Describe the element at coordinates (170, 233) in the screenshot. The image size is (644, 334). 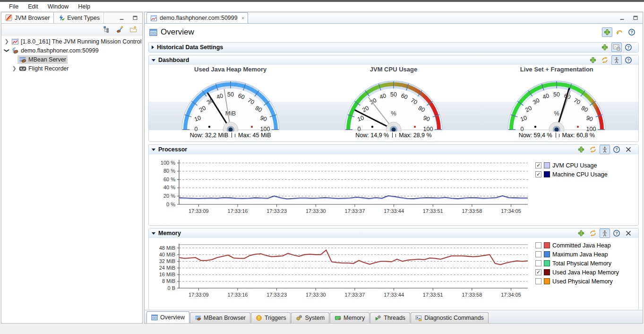
I see `section-title: Memory` at that location.